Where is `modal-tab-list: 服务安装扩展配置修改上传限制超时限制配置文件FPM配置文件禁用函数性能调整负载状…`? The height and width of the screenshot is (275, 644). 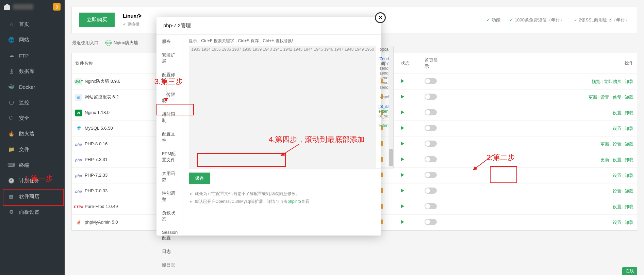 modal-tab-list: 服务安装扩展配置修改上传限制超时限制配置文件FPM配置文件禁用函数性能调整负载状… is located at coordinates (170, 135).